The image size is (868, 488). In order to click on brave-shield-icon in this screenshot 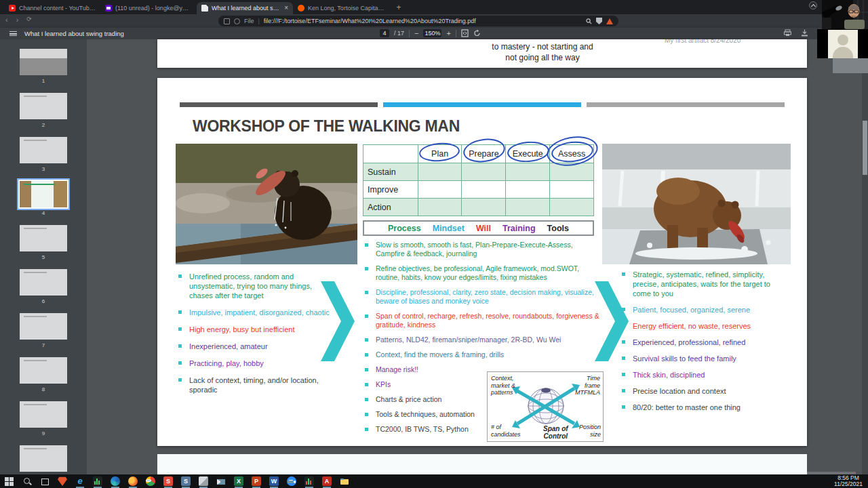, I will do `click(599, 21)`.